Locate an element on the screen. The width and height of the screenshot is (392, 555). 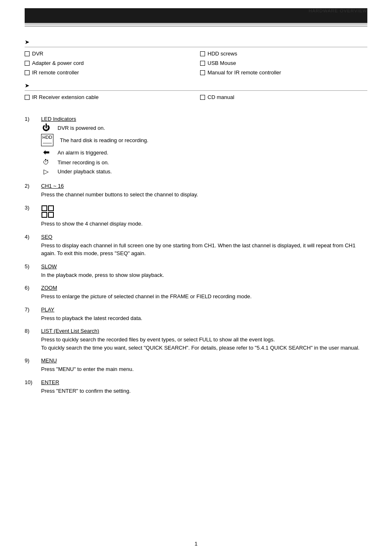
list-item: DVR is located at coordinates (108, 53).